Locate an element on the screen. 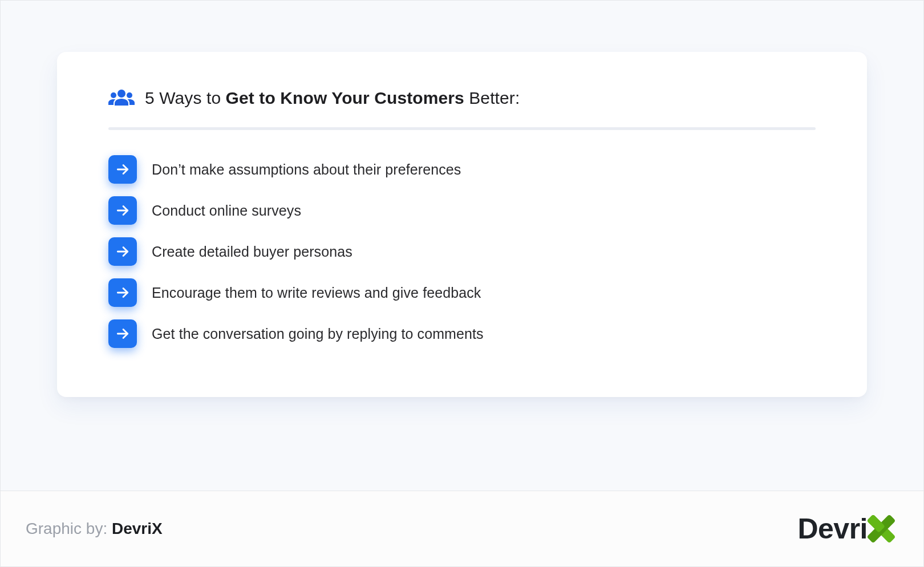 This screenshot has height=567, width=924. card-title: 5 Ways to Get to Know Your Customers Bet… is located at coordinates (332, 98).